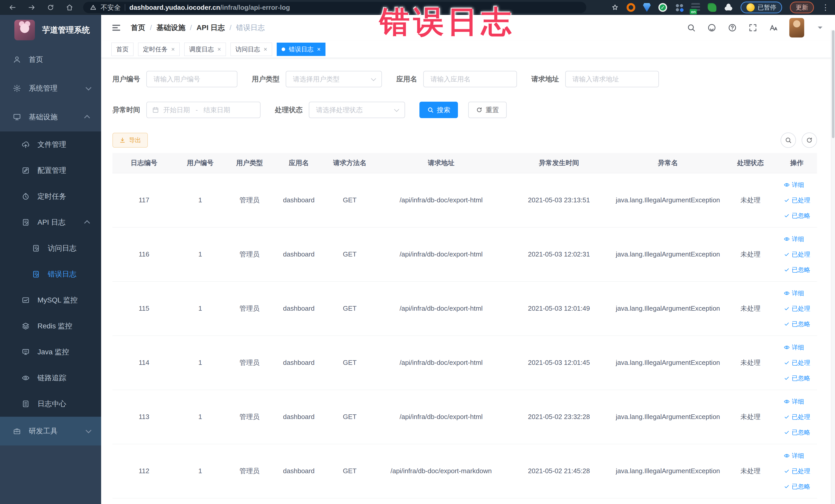 This screenshot has height=504, width=835. What do you see at coordinates (26, 170) in the screenshot?
I see `edit-icon` at bounding box center [26, 170].